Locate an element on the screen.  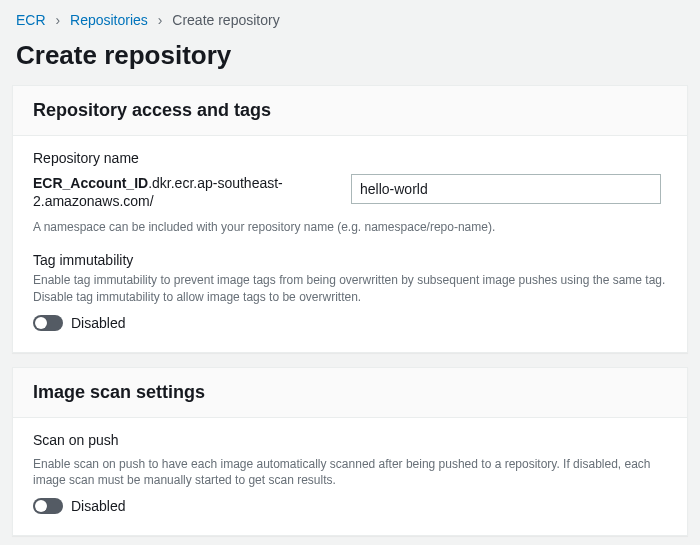
breadcrumb-link-ecr: ECR is located at coordinates (31, 20).